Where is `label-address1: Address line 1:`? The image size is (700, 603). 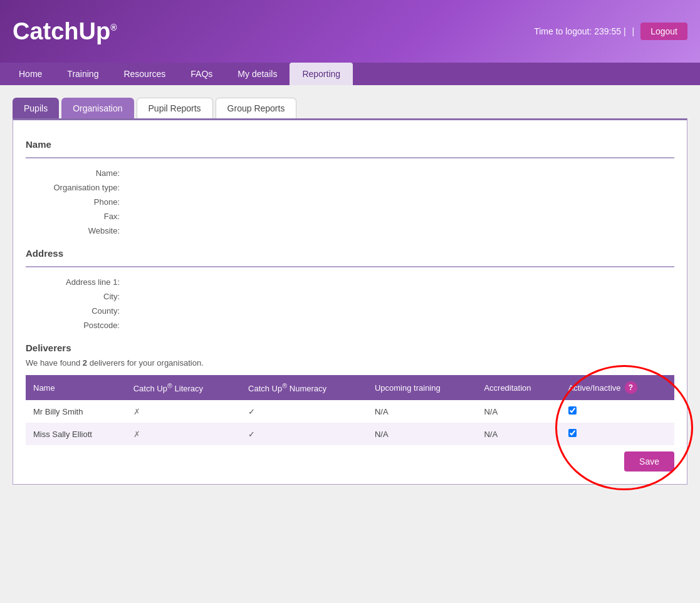
label-address1: Address line 1: is located at coordinates (76, 282).